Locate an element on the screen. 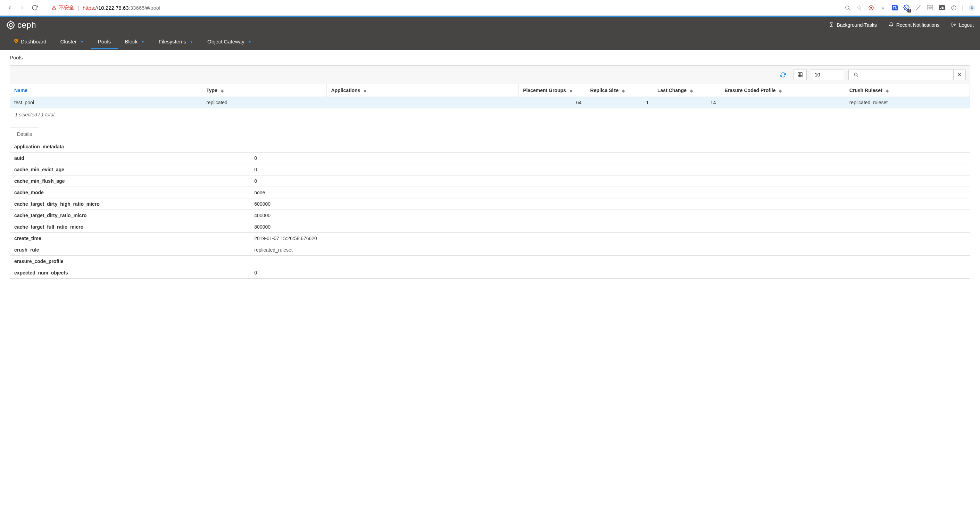 Image resolution: width=980 pixels, height=517 pixels. pools-table: Name Type ◆ Applications ◆ Placement Gro… is located at coordinates (490, 96).